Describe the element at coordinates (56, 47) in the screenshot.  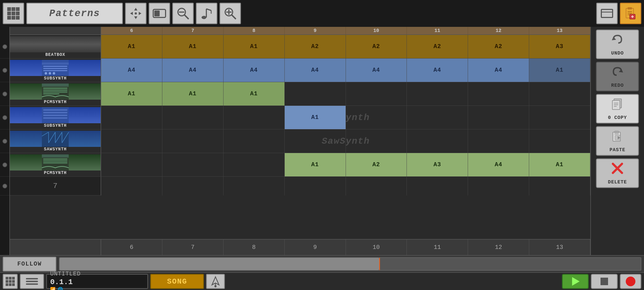
I see `track-label-beatbox: BeatBox` at that location.